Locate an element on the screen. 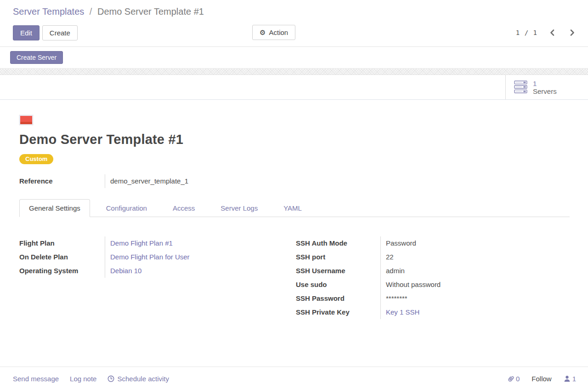  control-panel: Server Templates / Demo Server Template … is located at coordinates (294, 23).